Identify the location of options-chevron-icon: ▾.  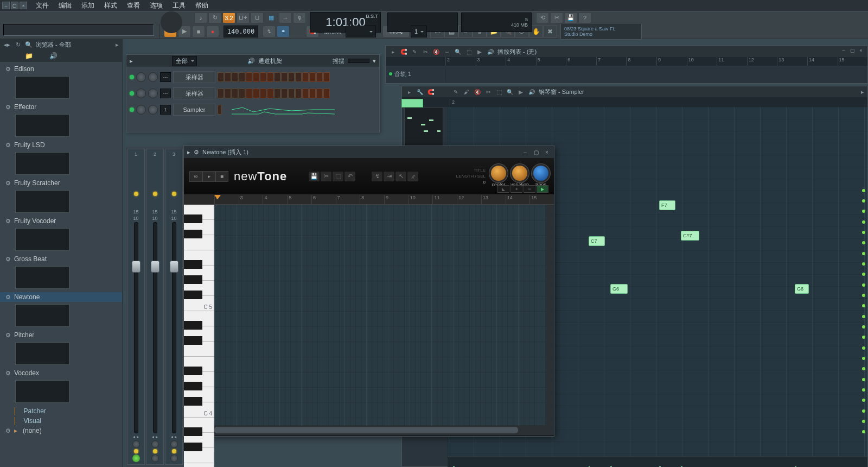
(374, 61).